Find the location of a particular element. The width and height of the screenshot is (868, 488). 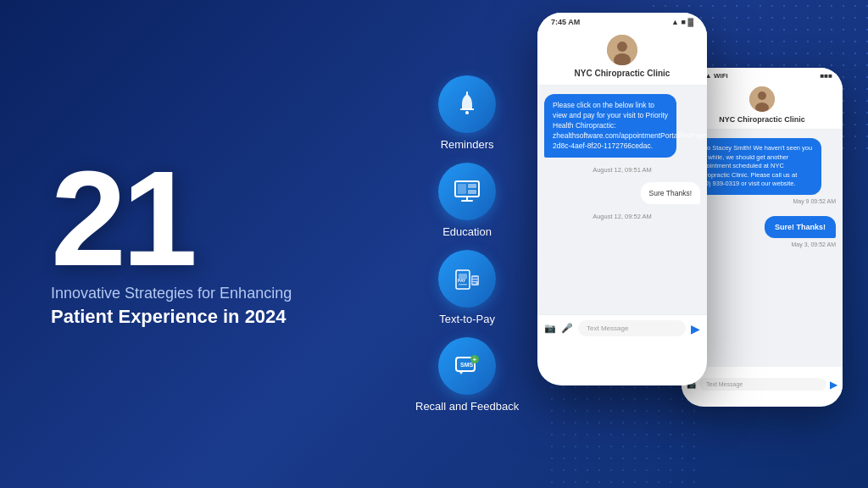

phone-secondary-battery: ■■■ is located at coordinates (827, 76).